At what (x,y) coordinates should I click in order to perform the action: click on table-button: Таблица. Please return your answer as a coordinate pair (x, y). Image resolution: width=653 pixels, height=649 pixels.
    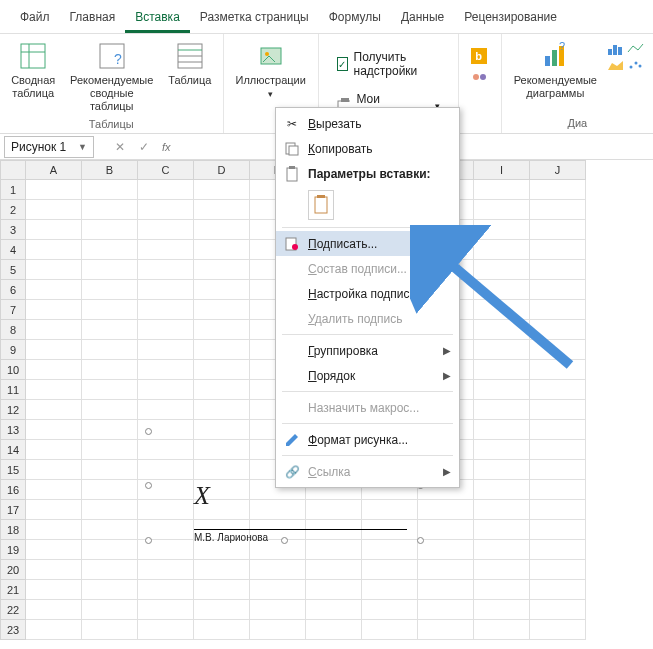
    Looking at the image, I should click on (190, 64).